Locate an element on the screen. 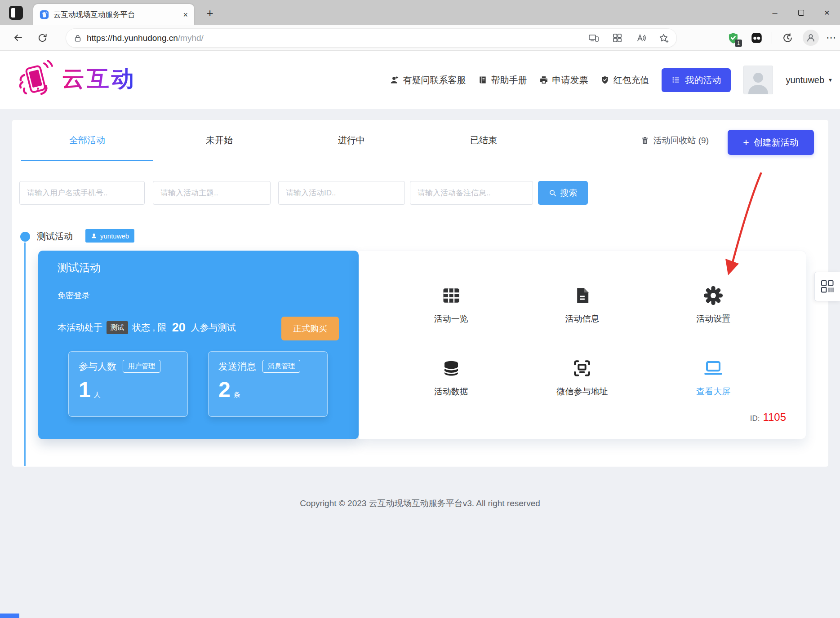 This screenshot has height=618, width=840. favorites-star-icon is located at coordinates (664, 38).